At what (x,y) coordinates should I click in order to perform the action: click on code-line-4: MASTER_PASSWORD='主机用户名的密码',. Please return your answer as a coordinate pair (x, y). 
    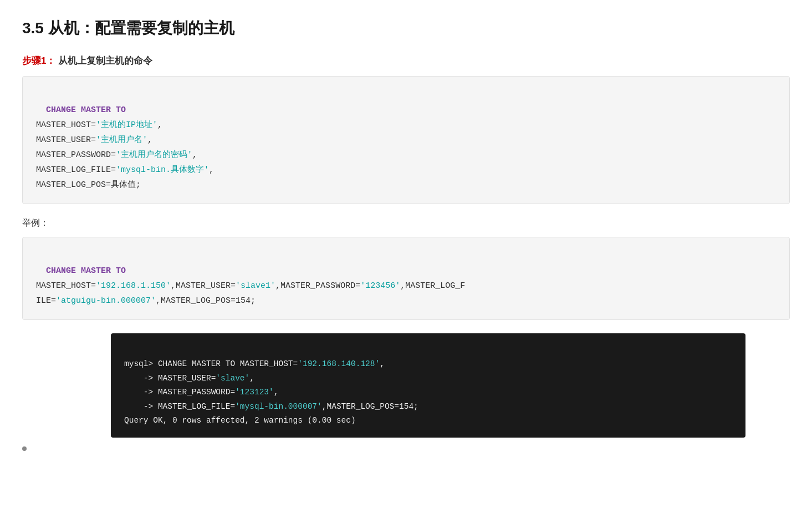
    Looking at the image, I should click on (116, 155).